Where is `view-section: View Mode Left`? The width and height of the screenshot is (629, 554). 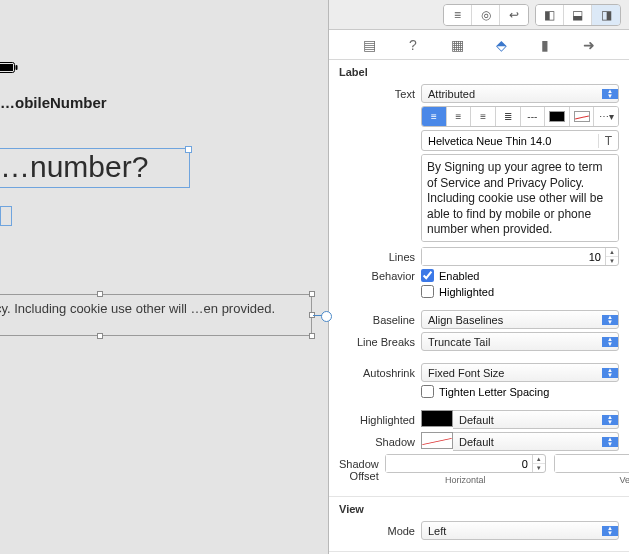 view-section: View Mode Left is located at coordinates (479, 524).